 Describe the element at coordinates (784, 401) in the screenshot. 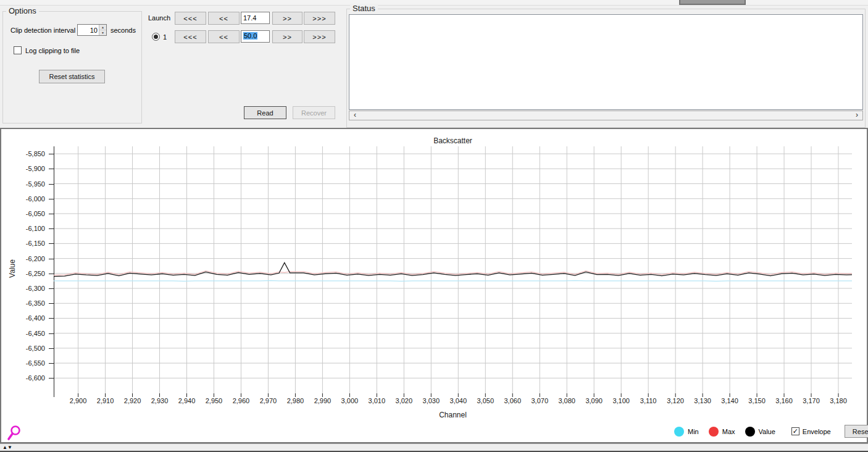

I see `x-tick-label: 3,160` at that location.